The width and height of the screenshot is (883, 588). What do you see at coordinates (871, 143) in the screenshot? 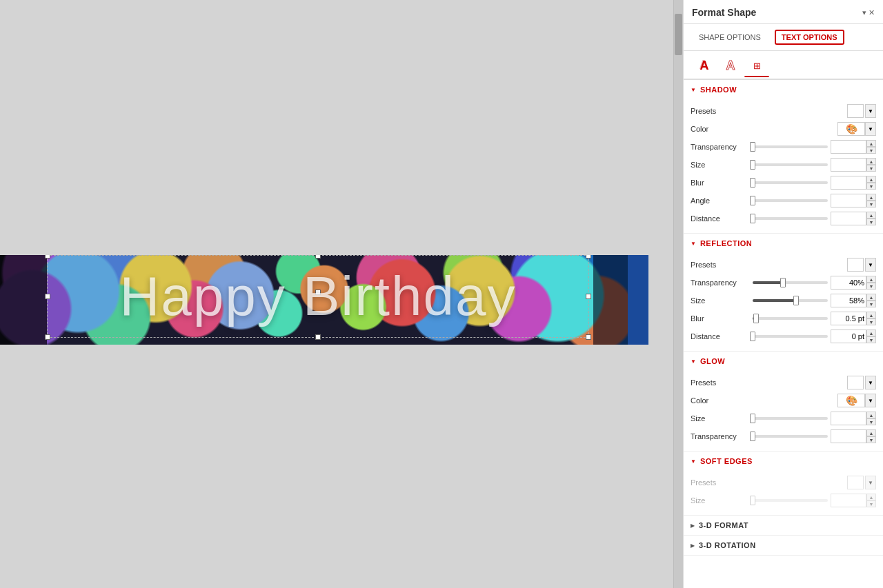
I see `shadow-transparency-up: ▲` at bounding box center [871, 143].